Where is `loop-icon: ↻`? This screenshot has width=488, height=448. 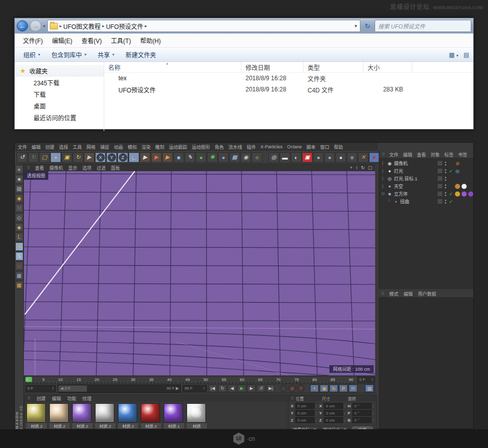
loop-icon: ↻ is located at coordinates (223, 388).